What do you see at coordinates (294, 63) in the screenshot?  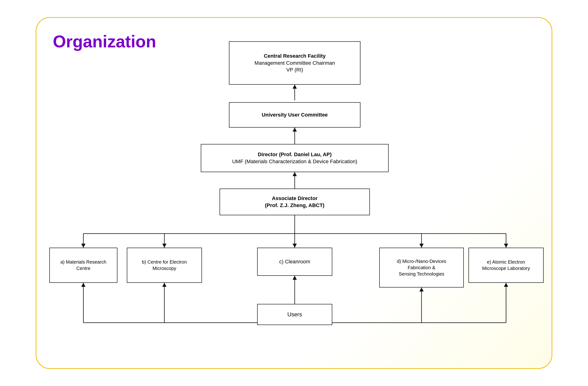 I see `crf-line2: Management Committee Chairman` at bounding box center [294, 63].